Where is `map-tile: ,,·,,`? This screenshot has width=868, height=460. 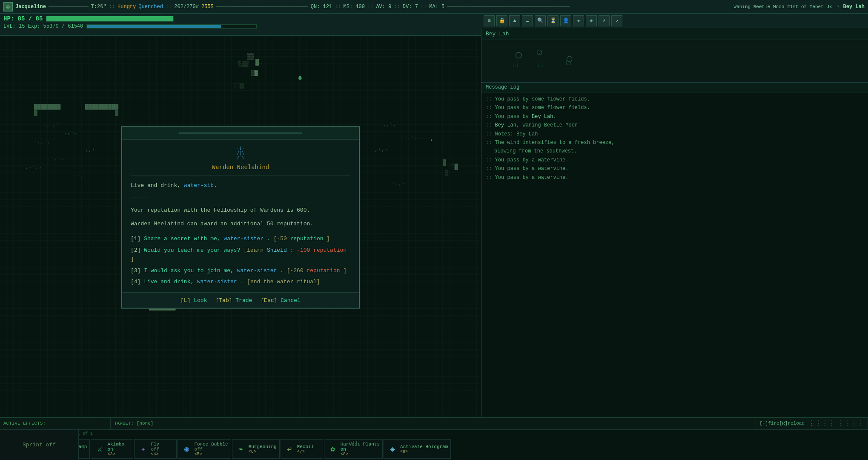 map-tile: ,,·,, is located at coordinates (34, 167).